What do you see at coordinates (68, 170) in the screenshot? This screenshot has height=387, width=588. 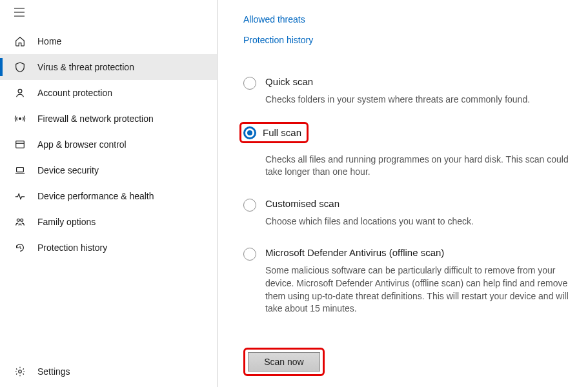 I see `nav-label: Device security` at bounding box center [68, 170].